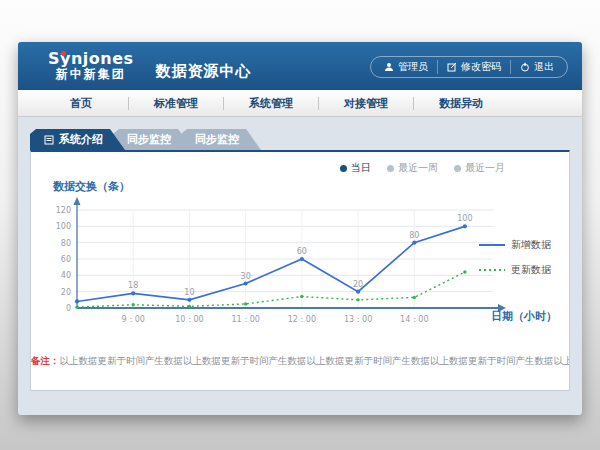  I want to click on nav-item-standard-mgmt: 标准管理, so click(176, 104).